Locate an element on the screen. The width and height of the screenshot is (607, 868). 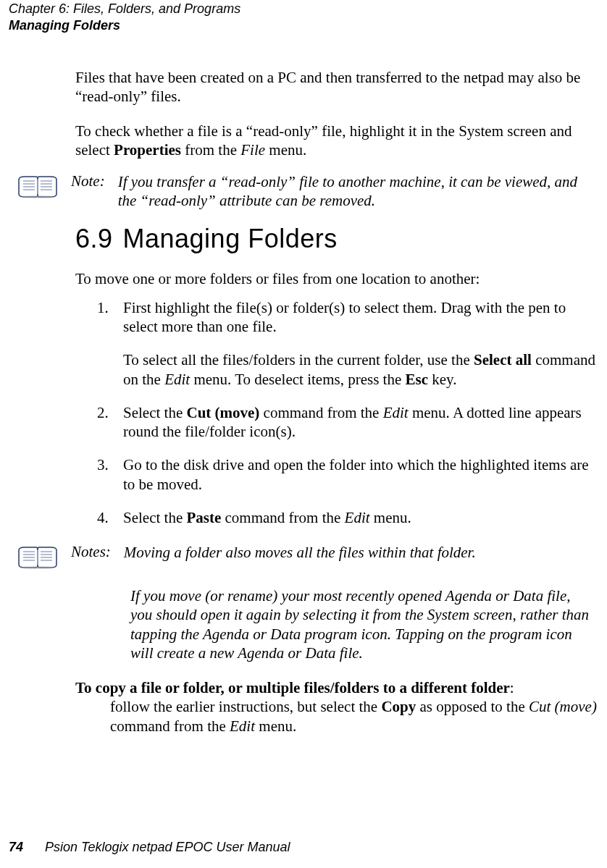
file-menu-label: File is located at coordinates (253, 150).